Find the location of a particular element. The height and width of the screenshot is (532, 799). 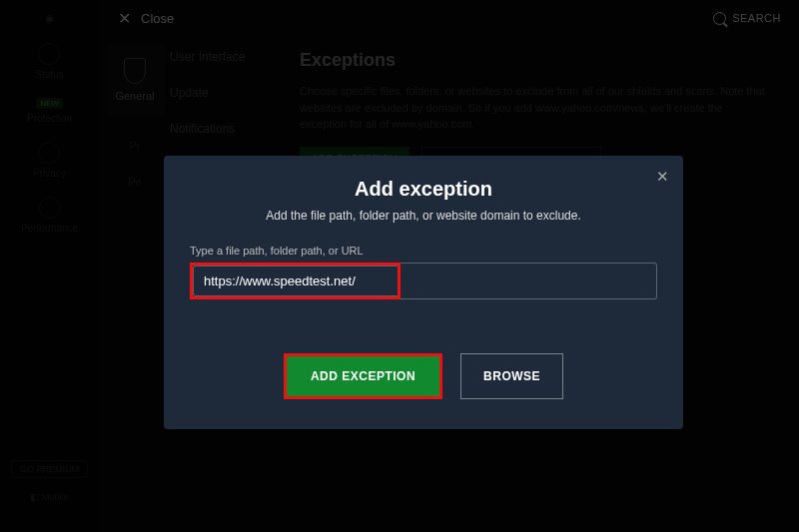

input-label: Type a file path, folder path, or URL is located at coordinates (423, 251).